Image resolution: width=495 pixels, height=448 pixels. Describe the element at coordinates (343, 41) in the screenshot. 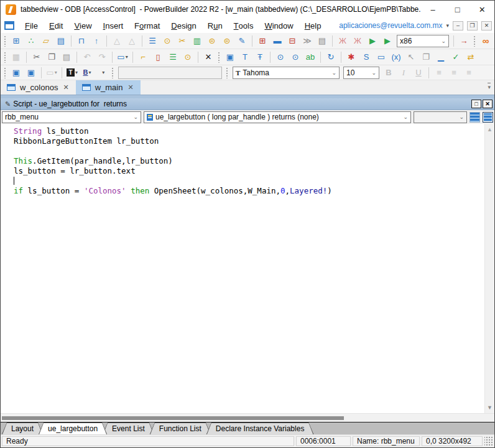

I see `debug-button: Ж` at that location.